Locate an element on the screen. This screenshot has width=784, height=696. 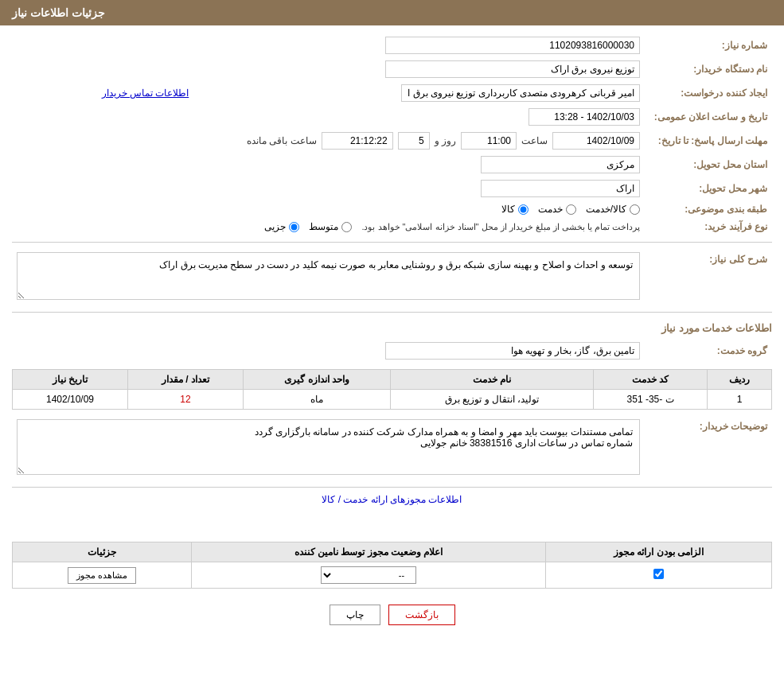
deadline-date-input is located at coordinates (596, 141).